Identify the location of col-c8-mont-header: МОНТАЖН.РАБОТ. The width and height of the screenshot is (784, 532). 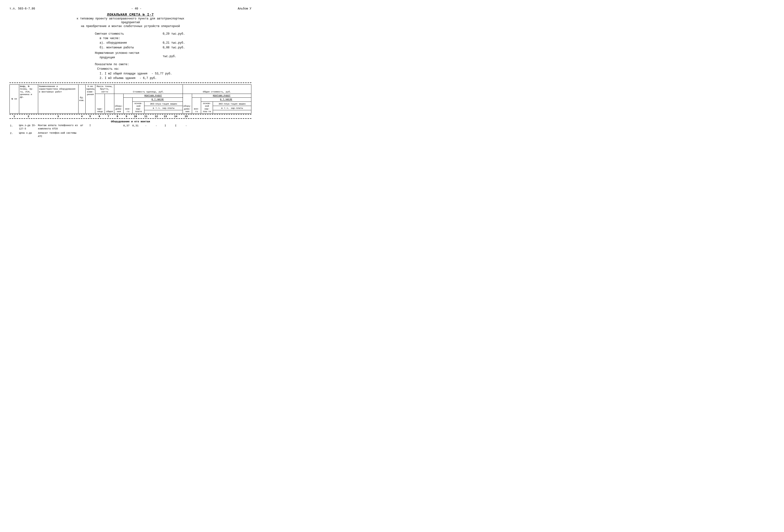
(222, 96).